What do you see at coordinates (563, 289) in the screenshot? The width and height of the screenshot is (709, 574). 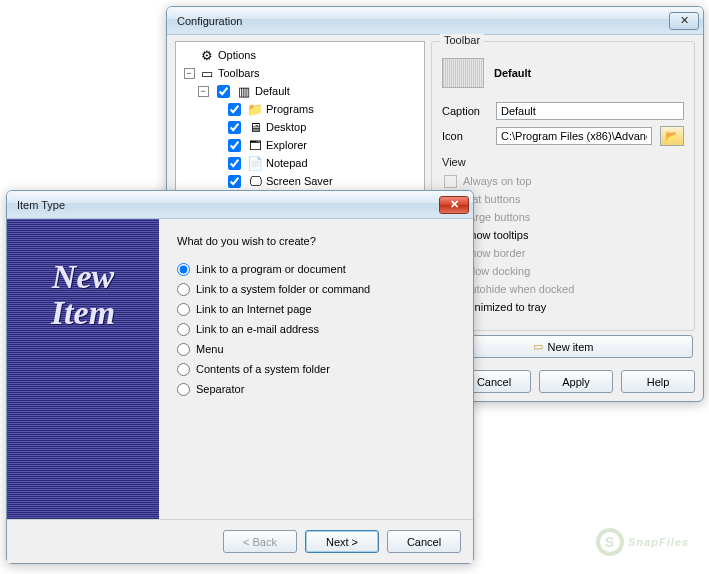 I see `view-option: Autohide when docked` at bounding box center [563, 289].